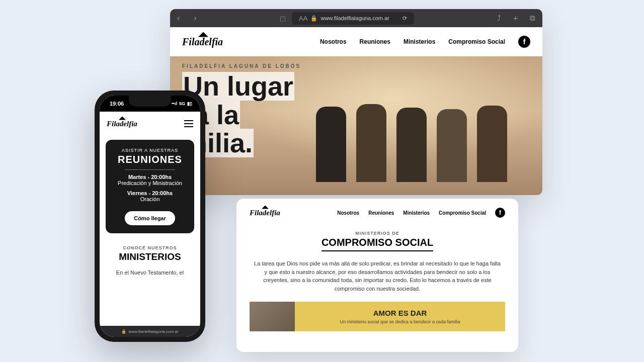 This screenshot has height=362, width=644. What do you see at coordinates (150, 216) in the screenshot?
I see `phone-screen: 19:06 ••ıl 5G ▮▯ Filadelfia ASISTIR A NU…` at bounding box center [150, 216].